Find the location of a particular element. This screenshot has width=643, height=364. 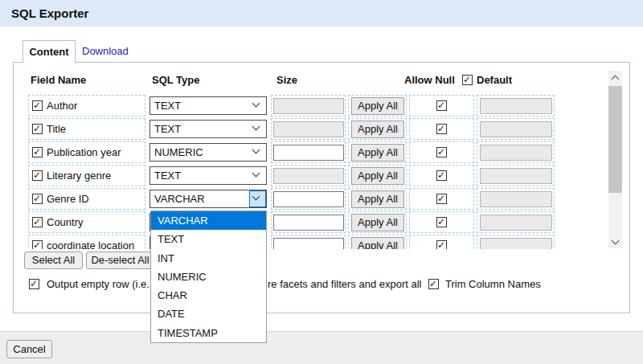

field-name-cell: coordinate location is located at coordinates (87, 242).